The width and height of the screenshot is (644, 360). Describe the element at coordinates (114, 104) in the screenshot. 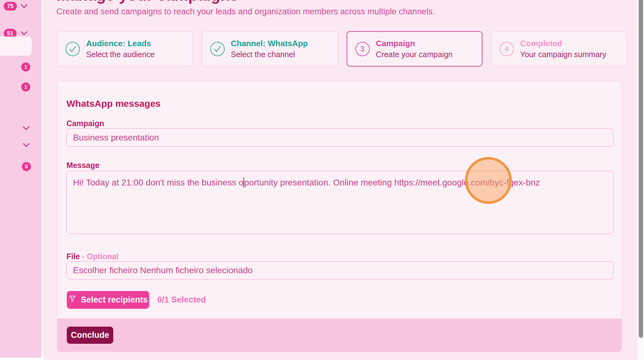

I see `card-heading: WhatsApp messages` at that location.